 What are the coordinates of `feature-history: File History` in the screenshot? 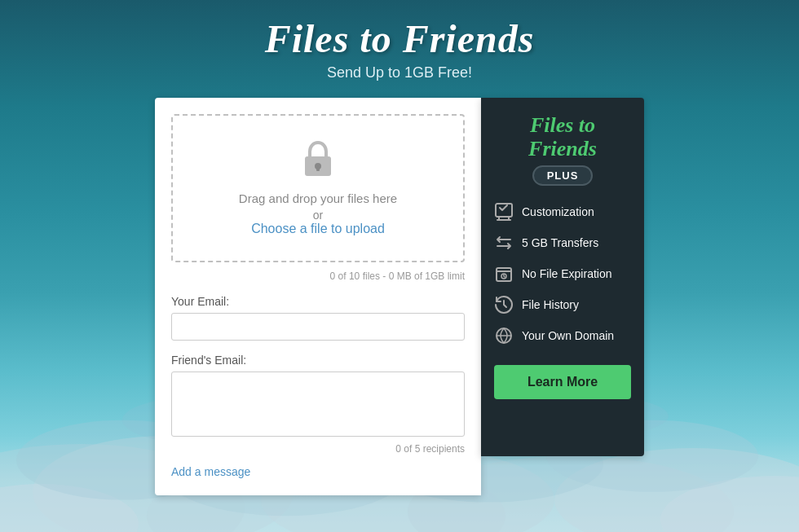 It's located at (563, 305).